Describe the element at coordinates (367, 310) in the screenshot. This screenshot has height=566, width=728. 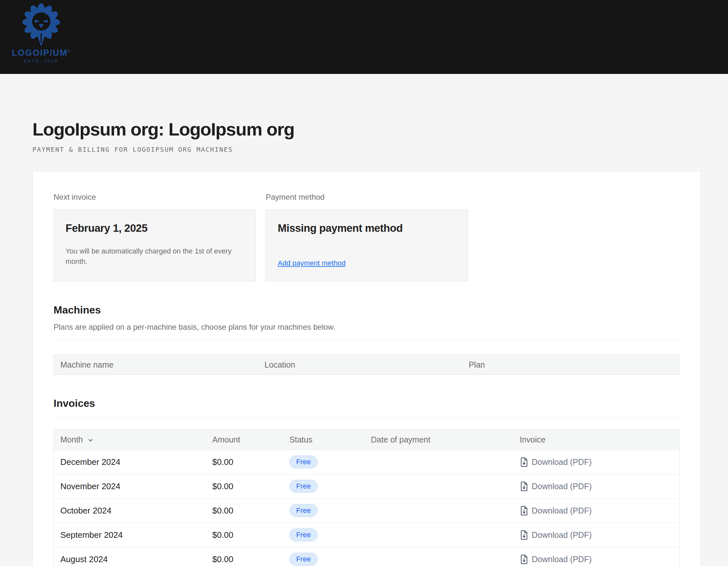
I see `machines-title: Machines` at that location.